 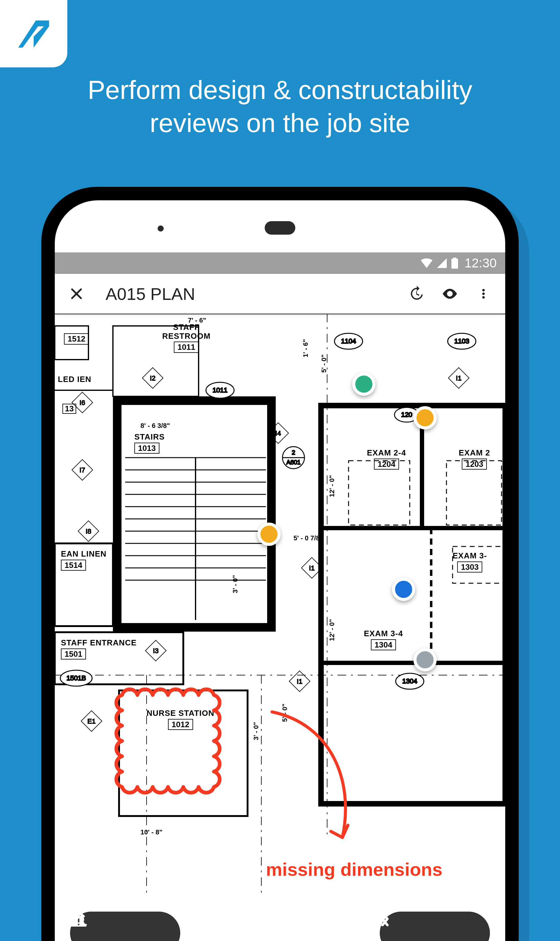 What do you see at coordinates (484, 294) in the screenshot?
I see `more-button` at bounding box center [484, 294].